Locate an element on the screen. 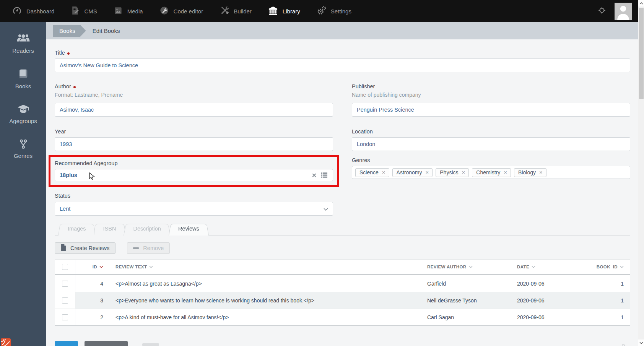  author-label: Author is located at coordinates (63, 86).